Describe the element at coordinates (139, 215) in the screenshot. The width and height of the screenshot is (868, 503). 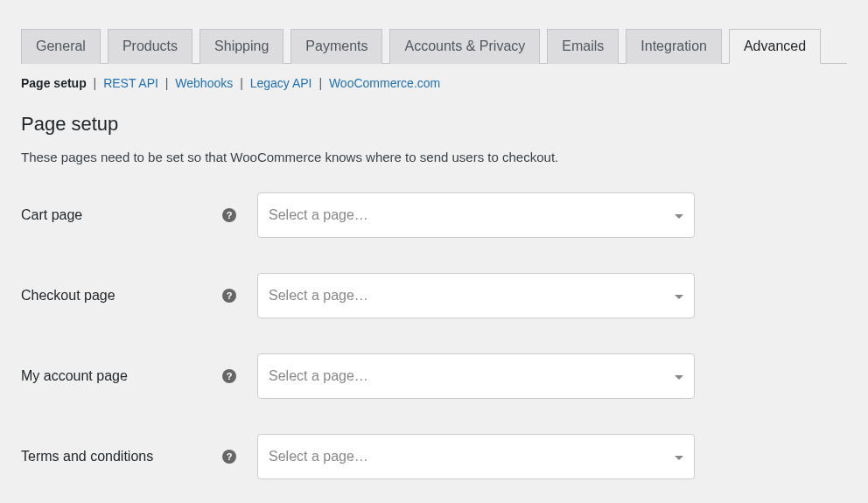
I see `label-column: Cart page ?` at that location.